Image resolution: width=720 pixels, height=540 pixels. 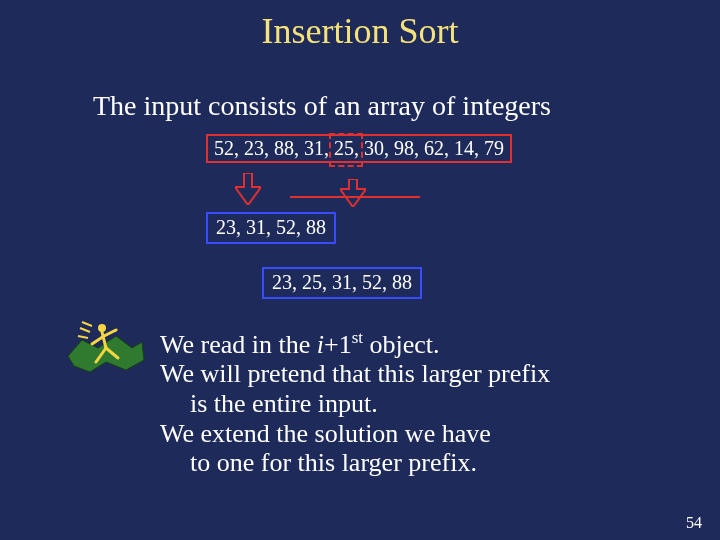 What do you see at coordinates (105, 347) in the screenshot?
I see `running-figure-icon` at bounding box center [105, 347].